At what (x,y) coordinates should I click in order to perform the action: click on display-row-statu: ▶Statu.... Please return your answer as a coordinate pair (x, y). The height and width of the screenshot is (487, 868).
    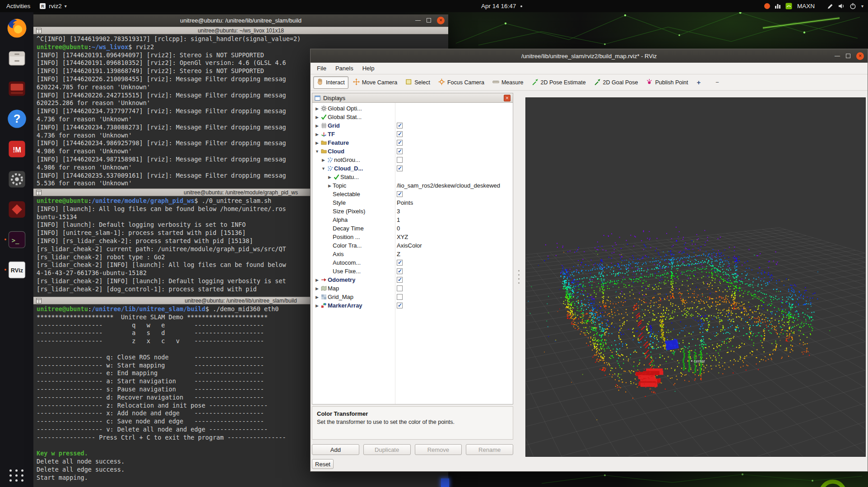
    Looking at the image, I should click on (413, 177).